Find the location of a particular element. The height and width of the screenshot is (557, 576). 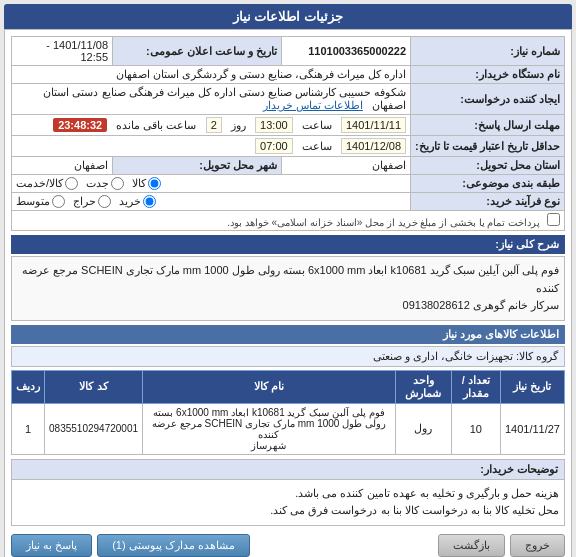

header-title: جزئیات اطلاعات نیاز is located at coordinates (288, 16).